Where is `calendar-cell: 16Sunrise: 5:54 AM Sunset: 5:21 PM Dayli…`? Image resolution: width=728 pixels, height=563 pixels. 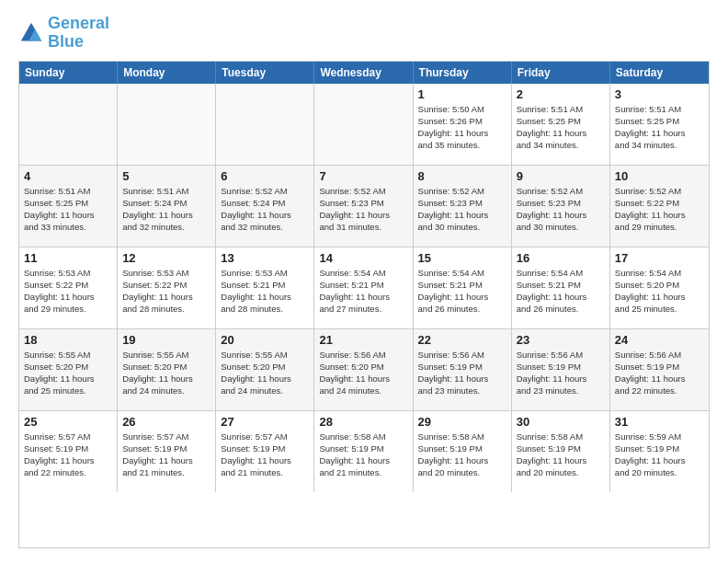
calendar-cell: 16Sunrise: 5:54 AM Sunset: 5:21 PM Dayli… is located at coordinates (561, 288).